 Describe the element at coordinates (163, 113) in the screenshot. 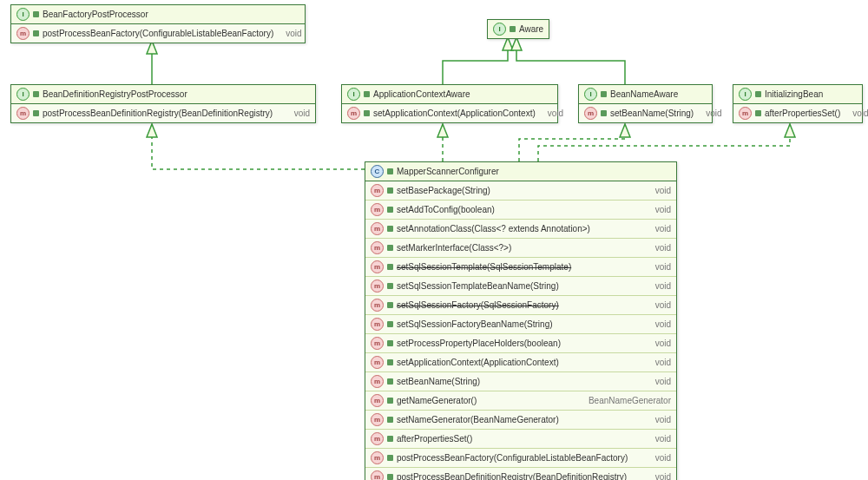

I see `method-row: m postProcessBeanDefinitionRegistry(Bean…` at that location.